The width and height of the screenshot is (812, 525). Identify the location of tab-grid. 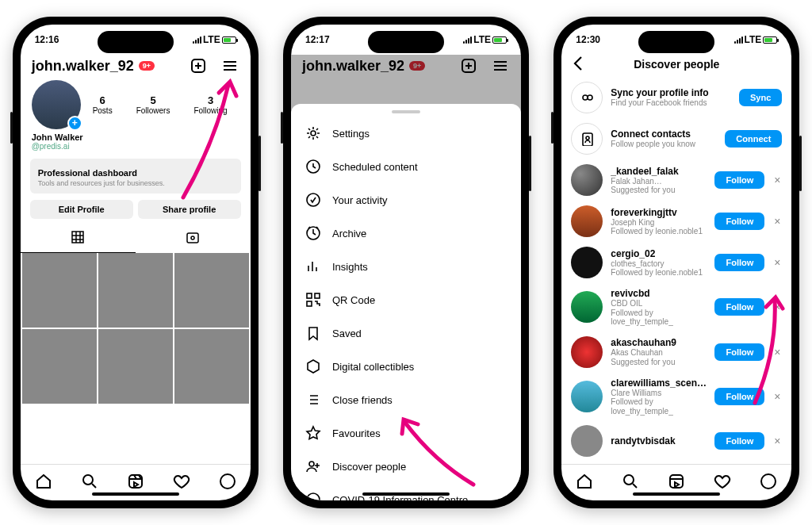
(78, 240).